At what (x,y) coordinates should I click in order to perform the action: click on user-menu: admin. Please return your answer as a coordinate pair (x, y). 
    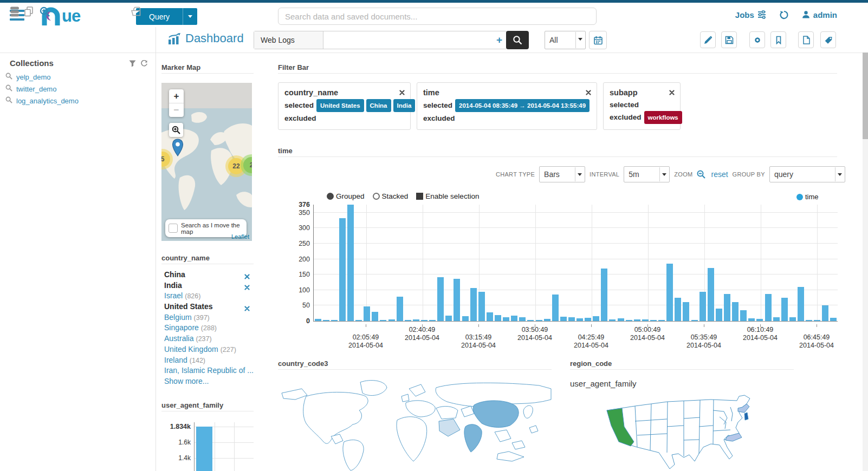
    Looking at the image, I should click on (819, 15).